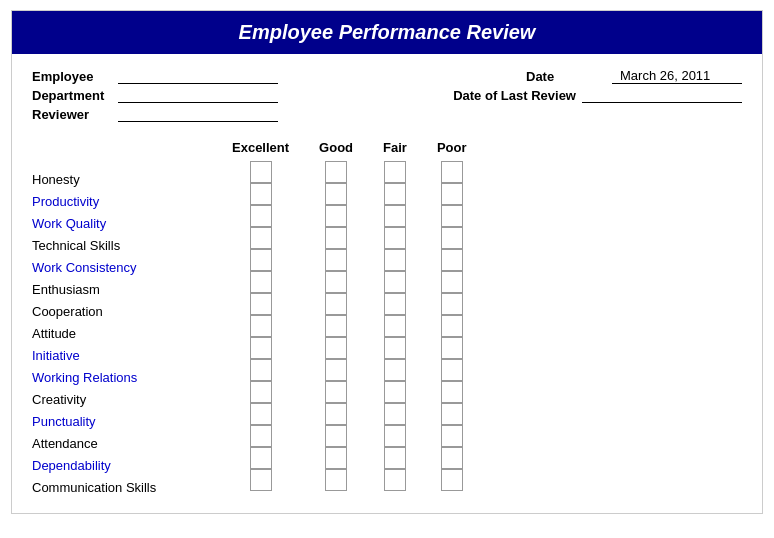  Describe the element at coordinates (566, 76) in the screenshot. I see `date-label: Date` at that location.